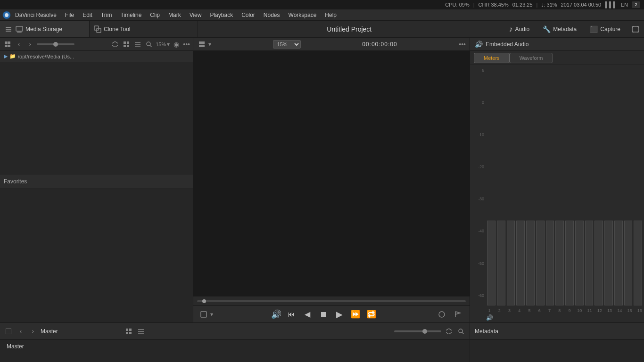 The width and height of the screenshot is (644, 362). I want to click on circle-icon: ◉, so click(176, 44).